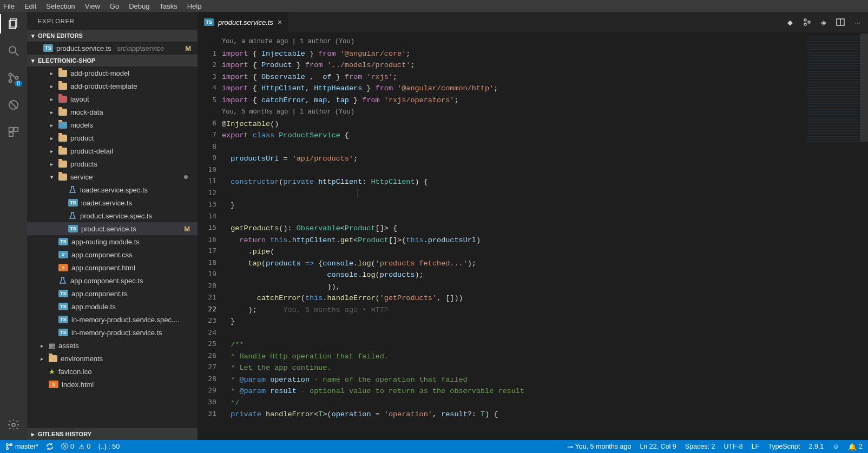 This screenshot has height=453, width=868. What do you see at coordinates (63, 255) in the screenshot?
I see `css-icon: #` at bounding box center [63, 255].